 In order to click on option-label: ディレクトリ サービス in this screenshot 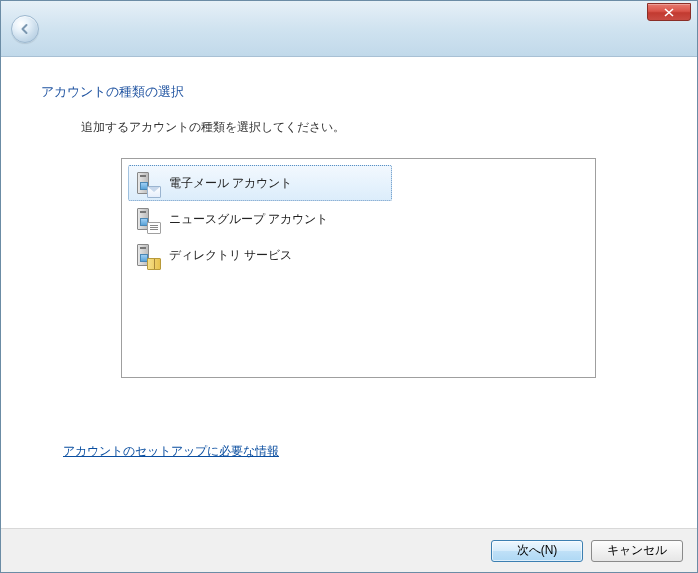, I will do `click(230, 256)`.